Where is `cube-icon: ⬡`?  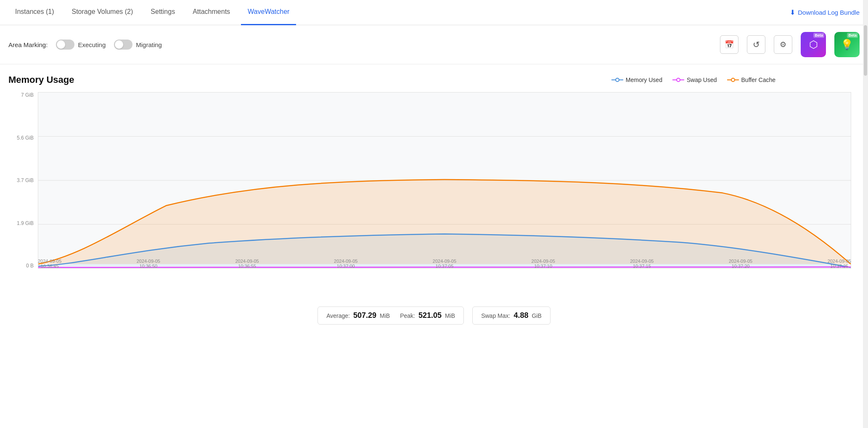 cube-icon: ⬡ is located at coordinates (813, 45).